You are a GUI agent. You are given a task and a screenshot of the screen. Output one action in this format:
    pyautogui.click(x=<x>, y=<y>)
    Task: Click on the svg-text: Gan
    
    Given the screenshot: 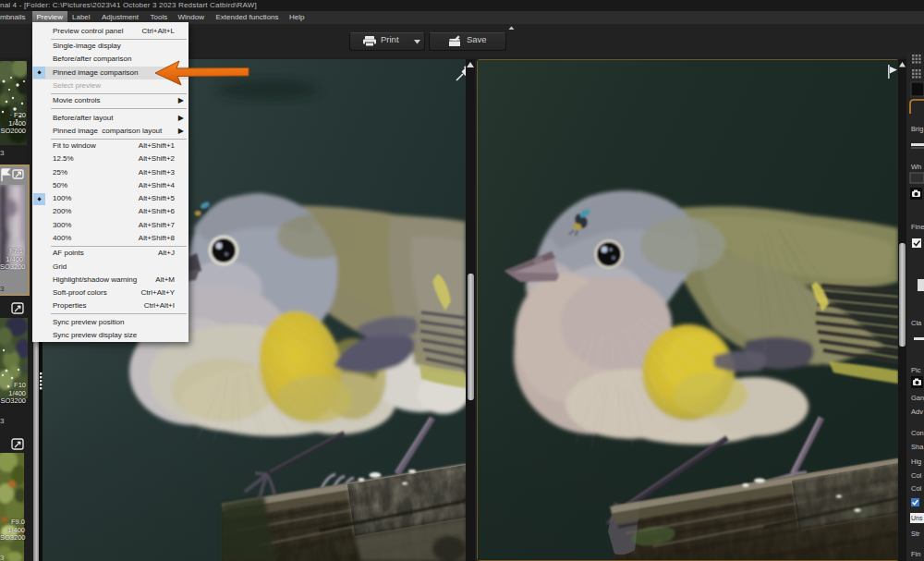 What is the action you would take?
    pyautogui.click(x=918, y=397)
    